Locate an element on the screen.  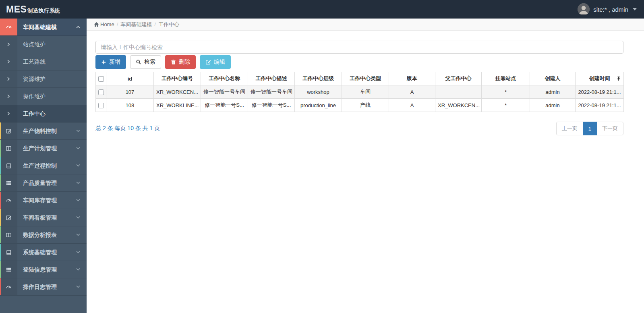
sidebar-section-process-control: 生产过程控制 is located at coordinates (43, 166).